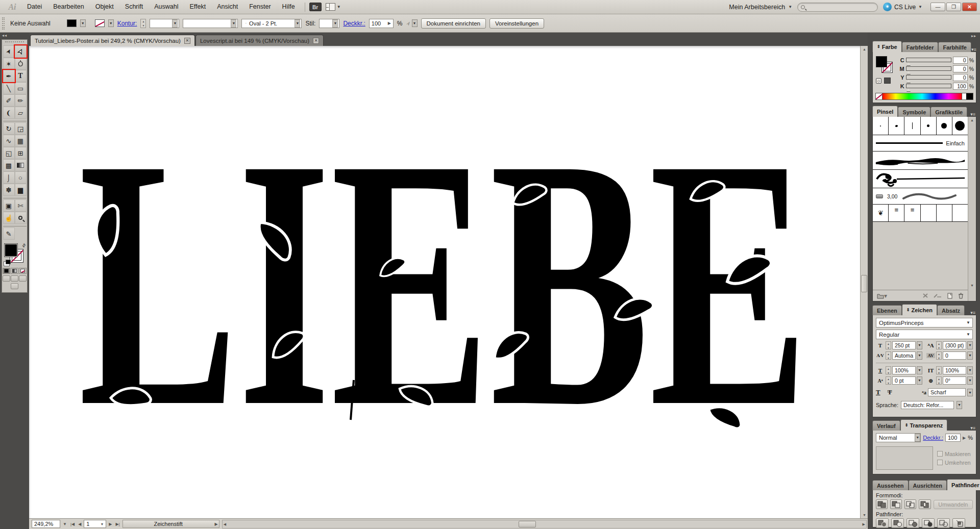 The image size is (980, 529). I want to click on hand-tool: ☝, so click(9, 218).